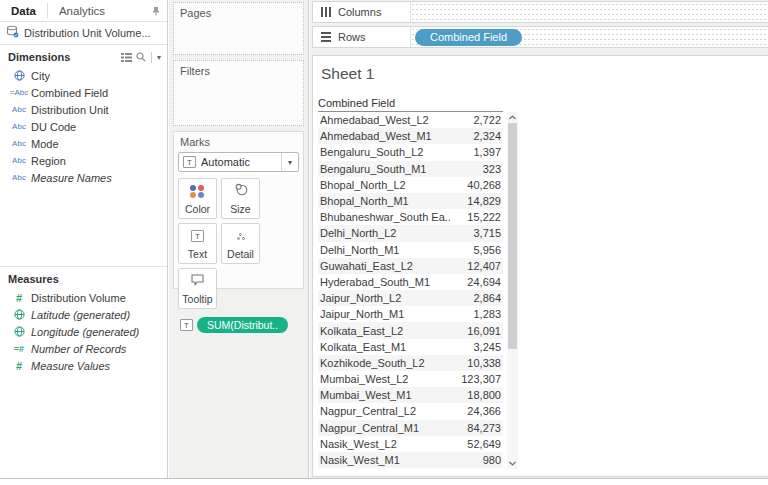 The height and width of the screenshot is (485, 768). Describe the element at coordinates (198, 198) in the screenshot. I see `marks-color-button: Color` at that location.